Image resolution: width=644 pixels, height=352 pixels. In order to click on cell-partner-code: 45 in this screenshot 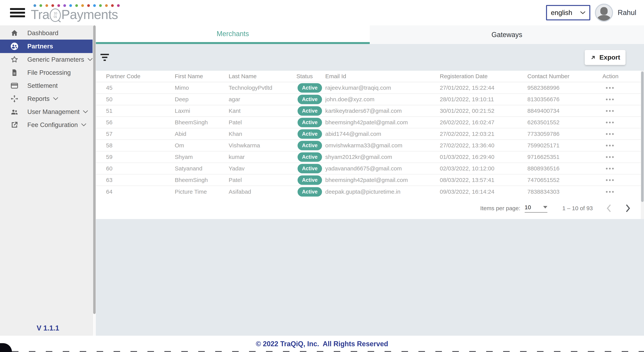, I will do `click(140, 88)`.